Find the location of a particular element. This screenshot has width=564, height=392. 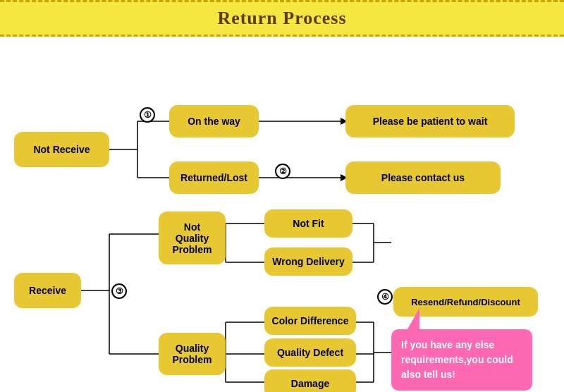

badge-1: ① is located at coordinates (147, 115).